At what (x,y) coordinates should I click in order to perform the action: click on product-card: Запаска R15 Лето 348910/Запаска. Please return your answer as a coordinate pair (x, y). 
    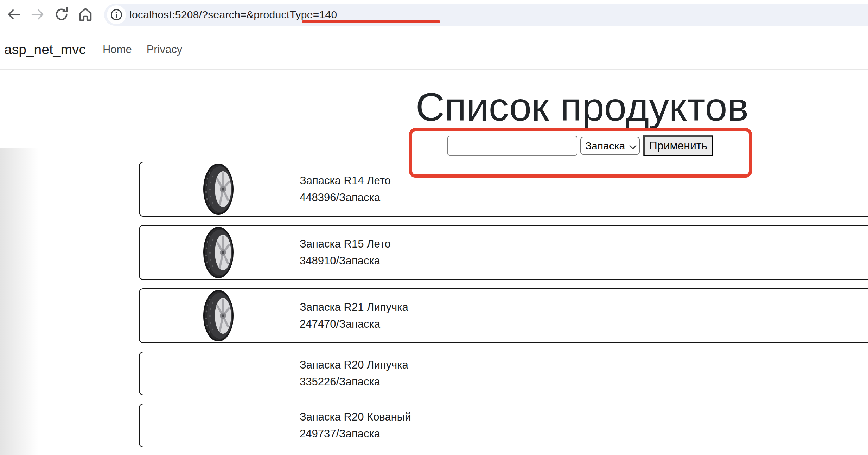
    Looking at the image, I should click on (504, 252).